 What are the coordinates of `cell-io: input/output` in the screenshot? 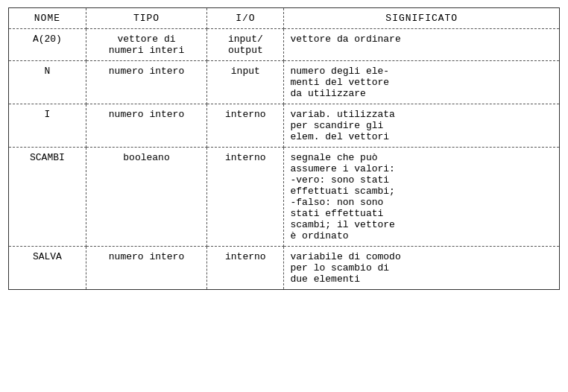 It's located at (246, 45).